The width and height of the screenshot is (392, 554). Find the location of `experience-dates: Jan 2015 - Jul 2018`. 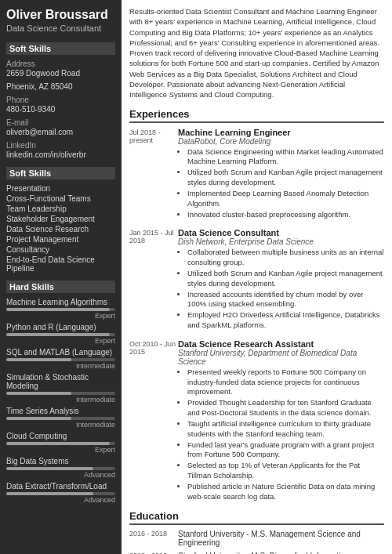

experience-dates: Jan 2015 - Jul 2018 is located at coordinates (154, 280).